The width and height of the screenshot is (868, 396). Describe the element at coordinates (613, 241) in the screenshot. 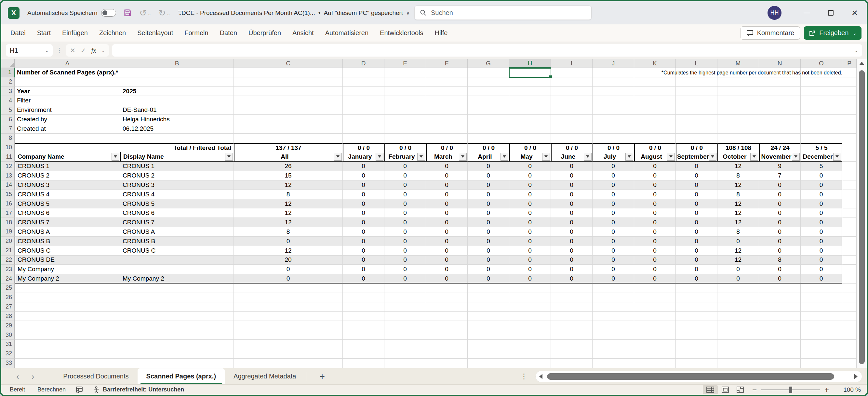

I see `cell-J20: 0` at that location.